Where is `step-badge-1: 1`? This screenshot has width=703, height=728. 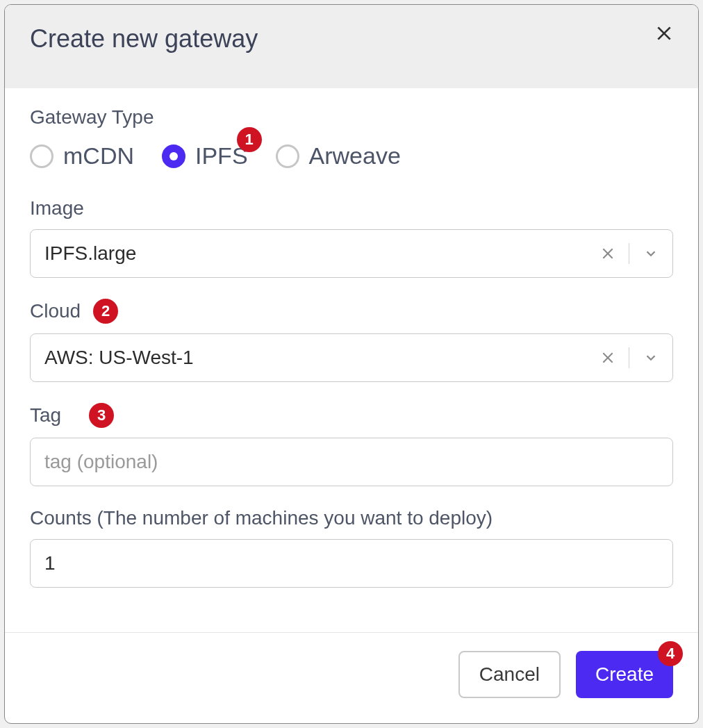 step-badge-1: 1 is located at coordinates (249, 140).